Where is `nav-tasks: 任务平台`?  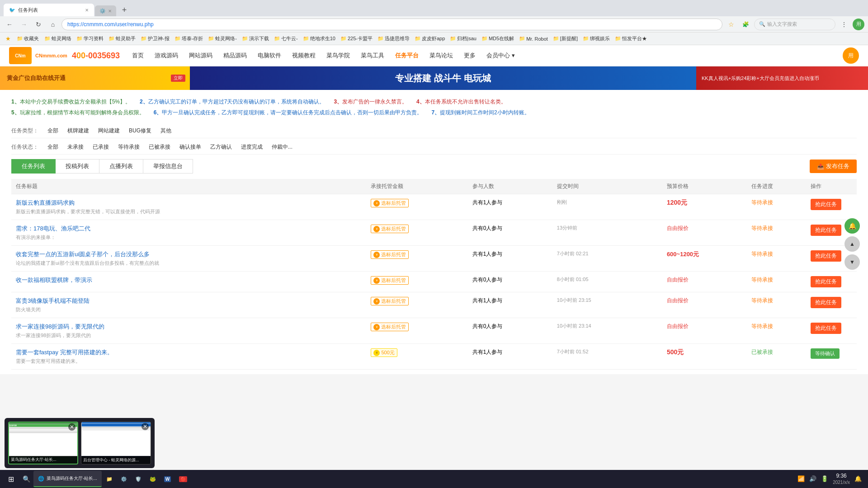 nav-tasks: 任务平台 is located at coordinates (407, 56).